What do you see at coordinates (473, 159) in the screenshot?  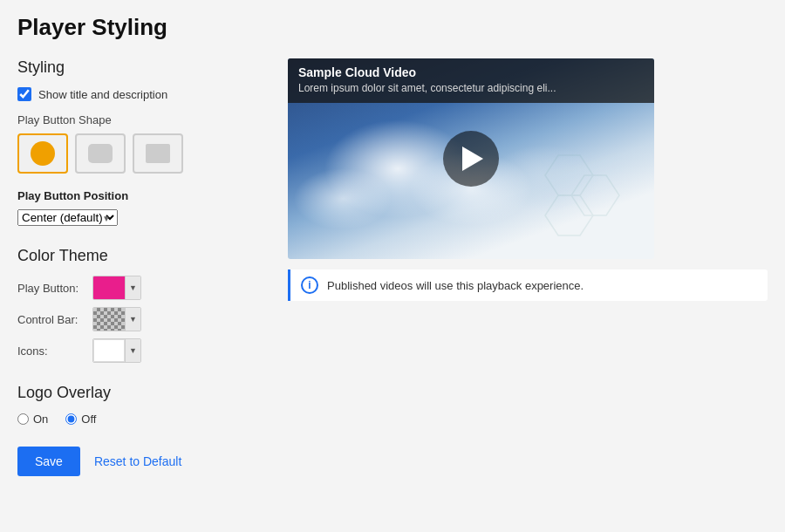 I see `play-triangle-icon` at bounding box center [473, 159].